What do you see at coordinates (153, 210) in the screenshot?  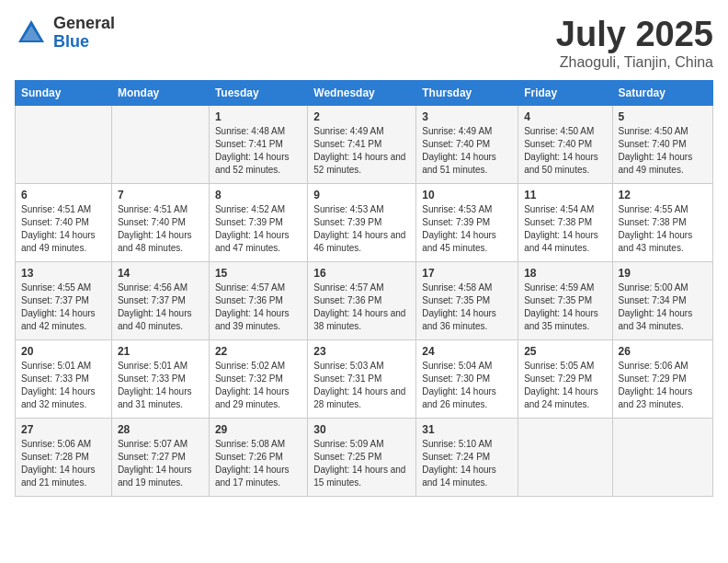 I see `day-info-line: Sunrise: 4:51 AM` at bounding box center [153, 210].